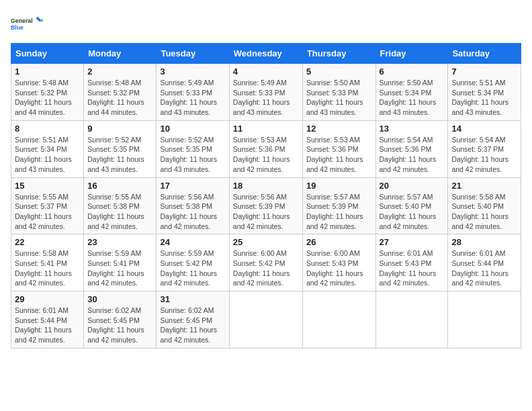 This screenshot has height=411, width=532. Describe the element at coordinates (192, 71) in the screenshot. I see `day-number: 3` at that location.